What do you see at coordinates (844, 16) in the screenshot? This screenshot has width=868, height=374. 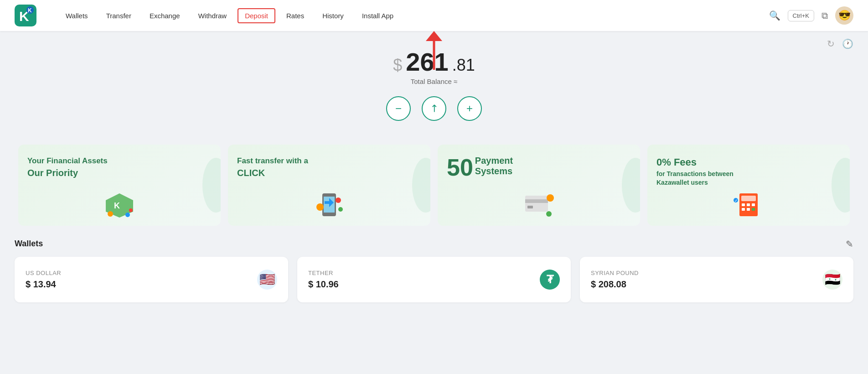 I see `avatar: 😎` at bounding box center [844, 16].